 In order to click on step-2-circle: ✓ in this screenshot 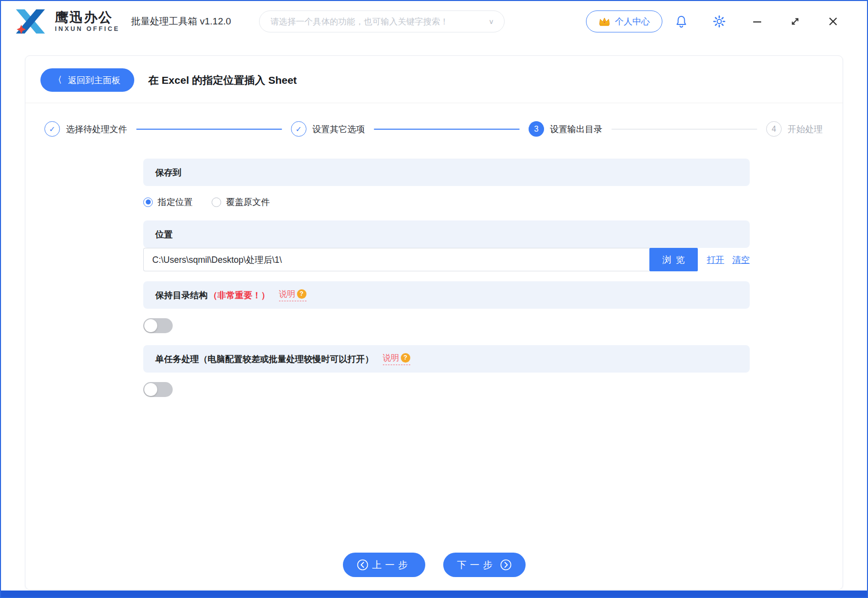, I will do `click(298, 129)`.